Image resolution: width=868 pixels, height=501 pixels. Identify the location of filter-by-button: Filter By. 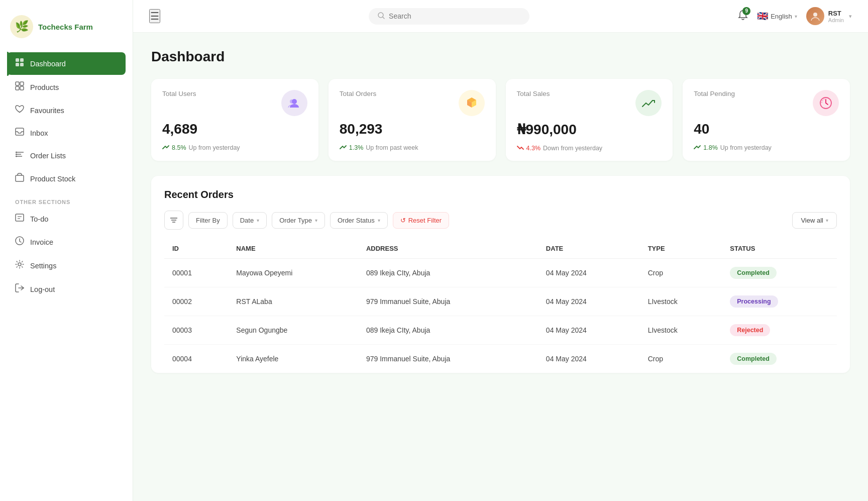
(208, 220).